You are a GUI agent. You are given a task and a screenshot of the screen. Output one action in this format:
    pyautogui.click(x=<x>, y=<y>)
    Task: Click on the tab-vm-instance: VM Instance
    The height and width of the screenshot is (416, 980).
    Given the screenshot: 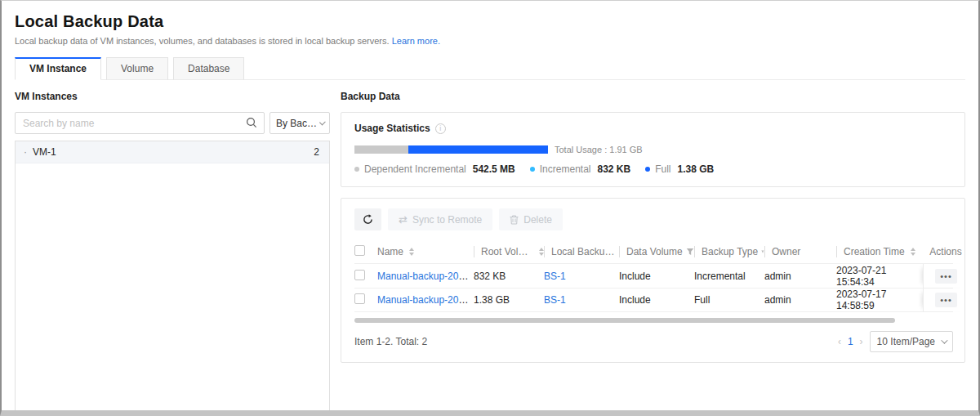 What is the action you would take?
    pyautogui.click(x=58, y=69)
    